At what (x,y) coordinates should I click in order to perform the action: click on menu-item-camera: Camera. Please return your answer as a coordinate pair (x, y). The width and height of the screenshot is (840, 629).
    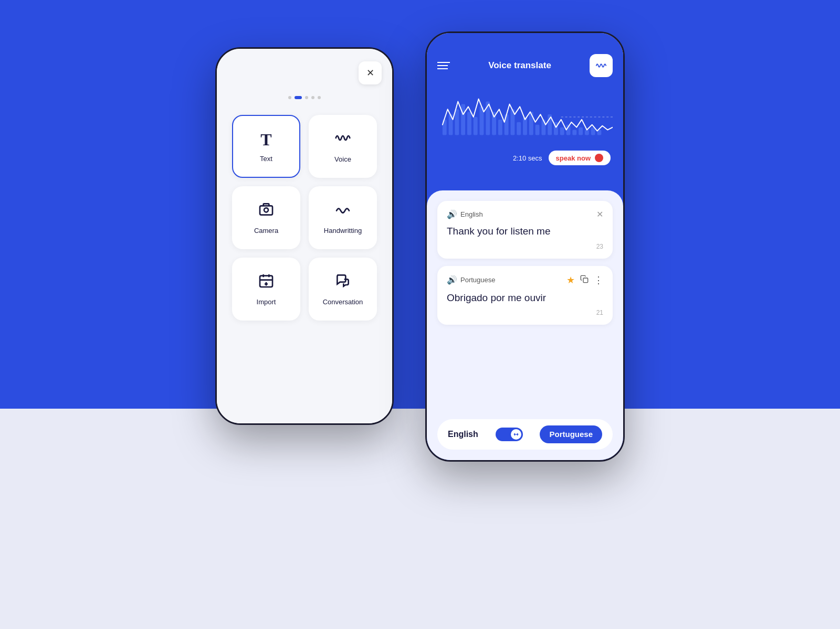
    Looking at the image, I should click on (266, 218).